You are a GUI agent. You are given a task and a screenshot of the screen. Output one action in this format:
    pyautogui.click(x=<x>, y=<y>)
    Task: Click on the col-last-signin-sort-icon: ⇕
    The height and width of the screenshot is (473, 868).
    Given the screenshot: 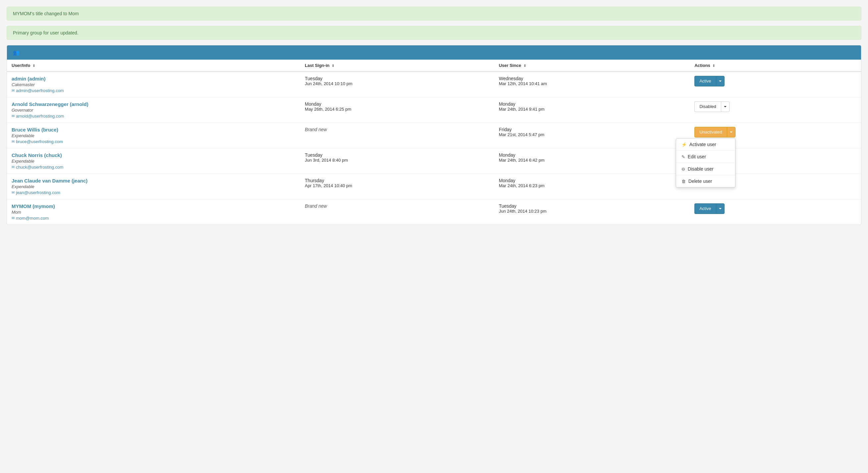 What is the action you would take?
    pyautogui.click(x=333, y=66)
    